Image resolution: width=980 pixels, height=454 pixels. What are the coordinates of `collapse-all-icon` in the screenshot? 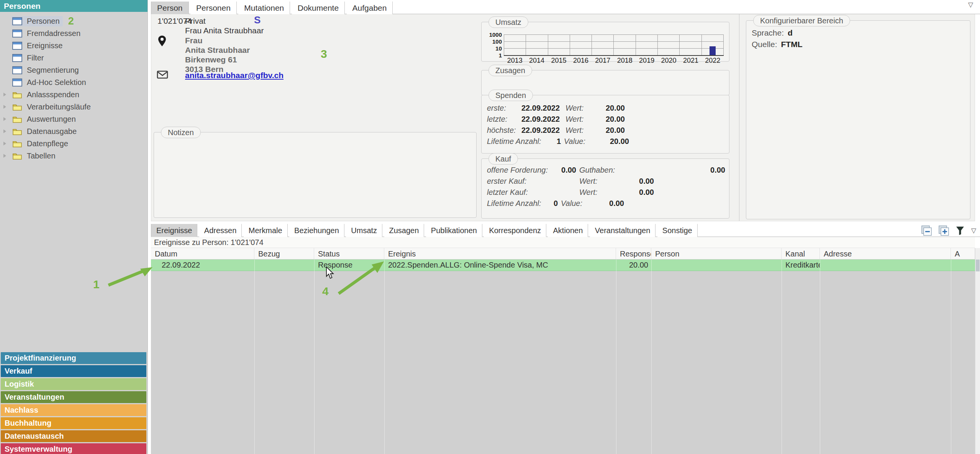 It's located at (926, 230).